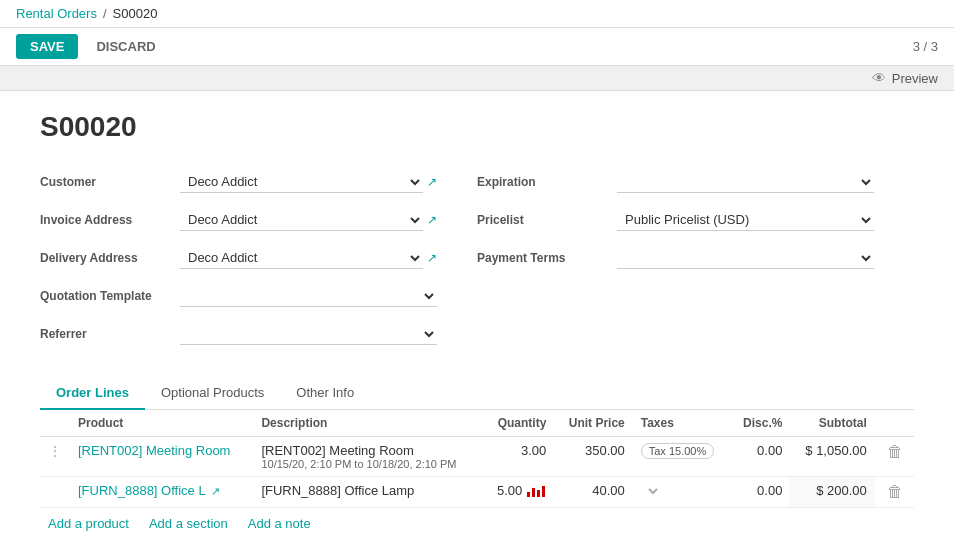  What do you see at coordinates (894, 492) in the screenshot?
I see `row2-delete: 🗑` at bounding box center [894, 492].